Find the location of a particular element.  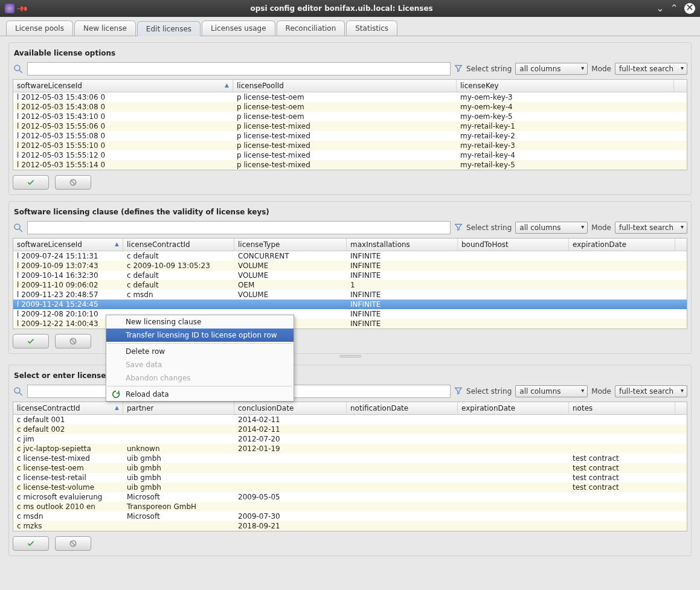

minimize-icon: ⌄ is located at coordinates (660, 8).